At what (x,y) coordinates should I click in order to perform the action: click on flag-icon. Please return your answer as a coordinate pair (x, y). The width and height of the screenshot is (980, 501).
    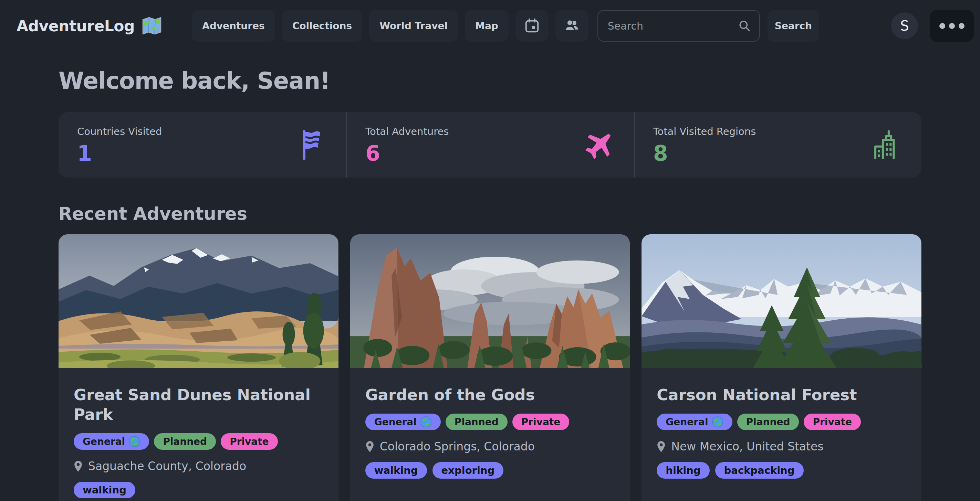
    Looking at the image, I should click on (312, 145).